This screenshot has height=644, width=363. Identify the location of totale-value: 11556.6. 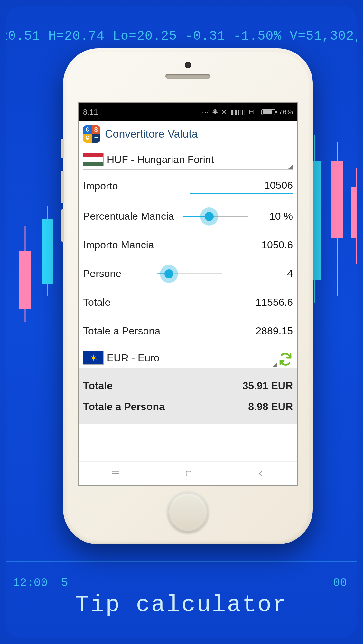
(274, 302).